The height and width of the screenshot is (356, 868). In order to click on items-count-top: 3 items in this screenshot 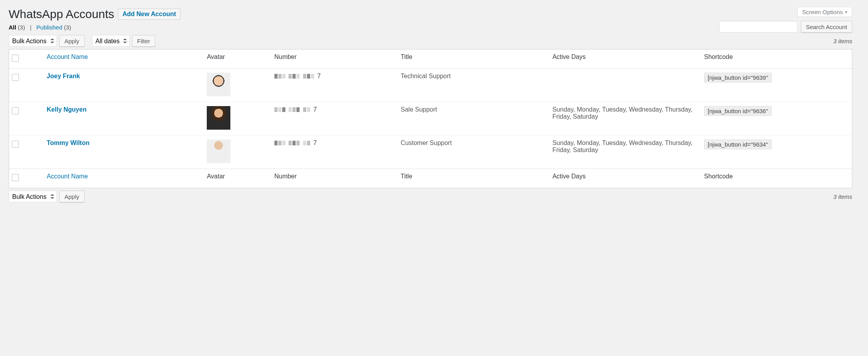, I will do `click(843, 41)`.